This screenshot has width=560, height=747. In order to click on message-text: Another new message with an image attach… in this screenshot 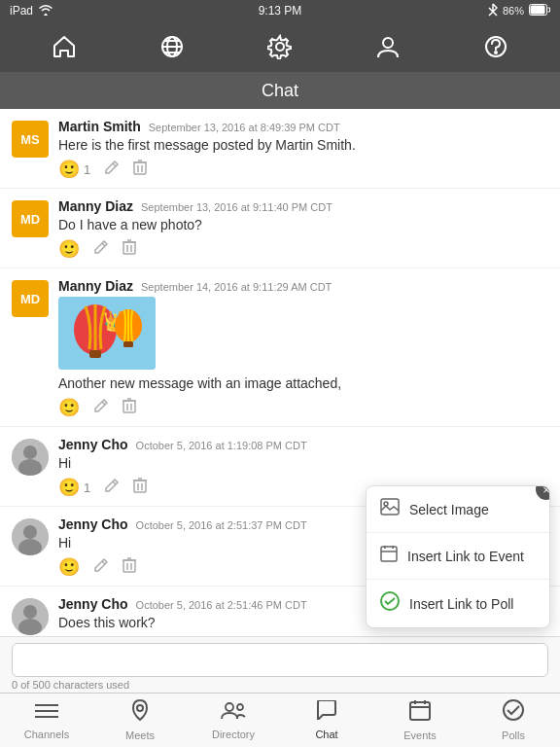, I will do `click(303, 383)`.